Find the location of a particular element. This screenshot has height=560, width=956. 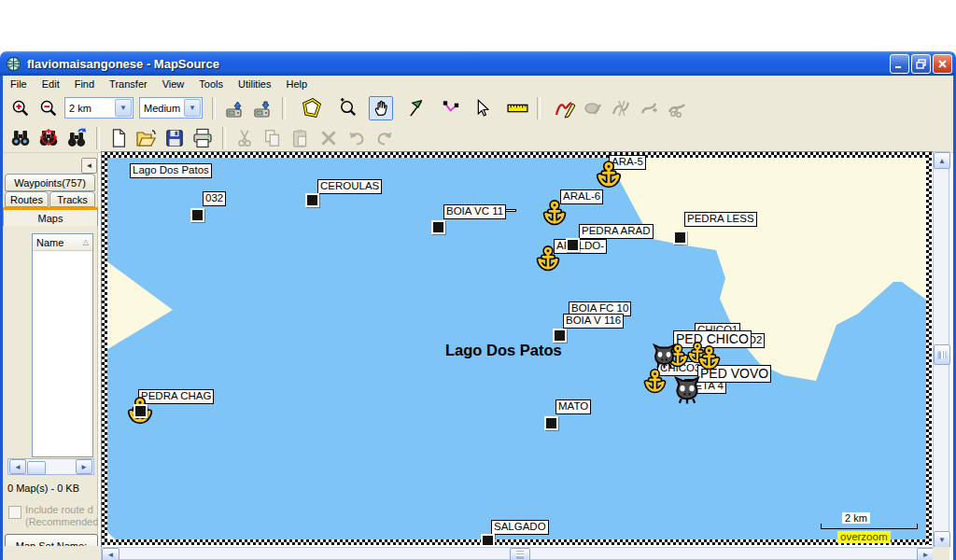

find-button is located at coordinates (21, 138).